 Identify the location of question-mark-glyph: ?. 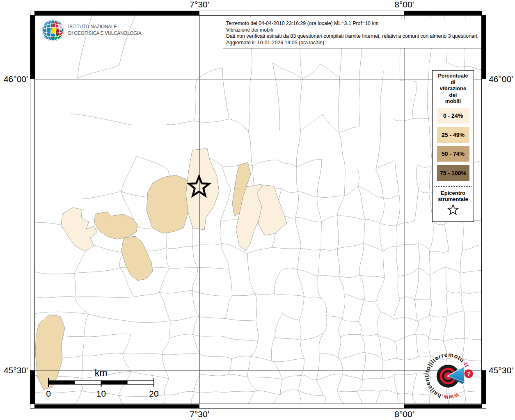
(469, 374).